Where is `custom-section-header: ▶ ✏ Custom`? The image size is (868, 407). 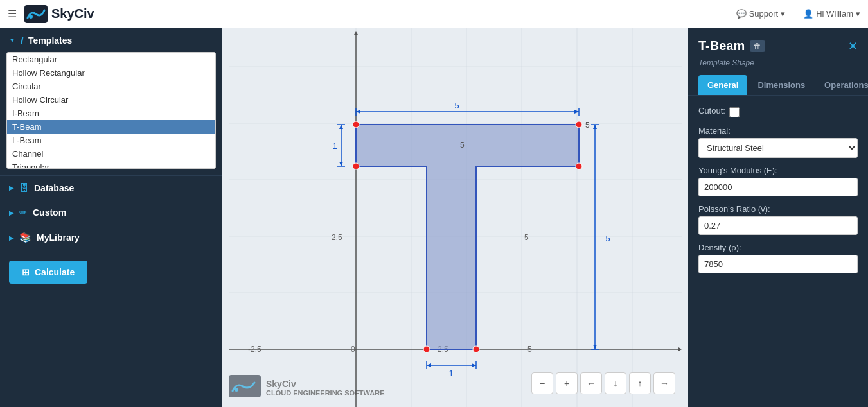 custom-section-header: ▶ ✏ Custom is located at coordinates (111, 212).